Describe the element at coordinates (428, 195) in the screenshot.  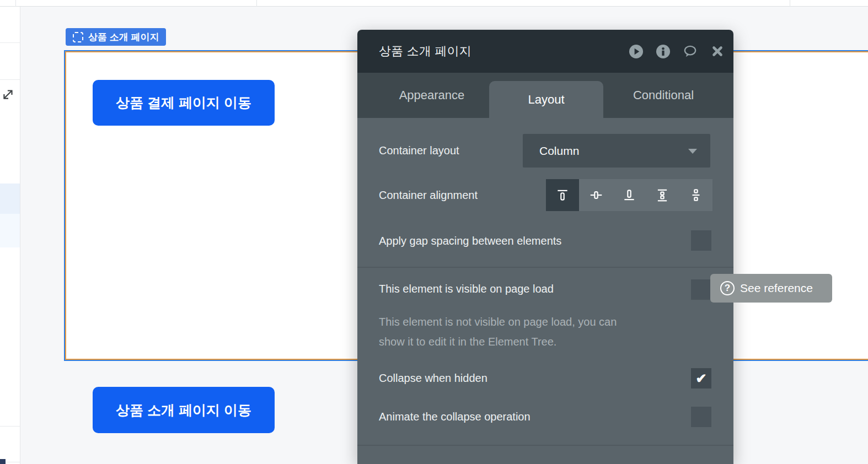
I see `container-alignment-label: Container alignment` at that location.